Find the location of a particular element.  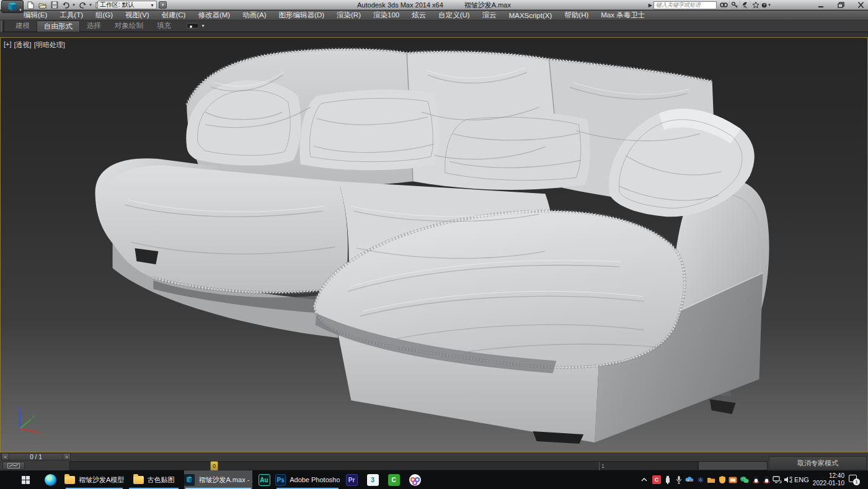

taskbar-item-label: 古色贴图 is located at coordinates (161, 480).